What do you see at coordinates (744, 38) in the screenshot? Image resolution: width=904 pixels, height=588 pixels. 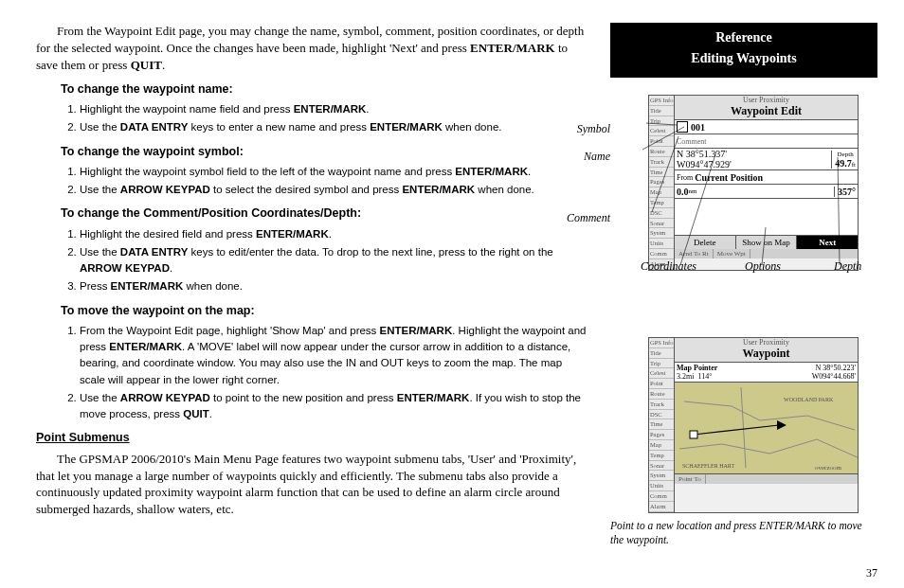 I see `banner-title: Reference` at bounding box center [744, 38].